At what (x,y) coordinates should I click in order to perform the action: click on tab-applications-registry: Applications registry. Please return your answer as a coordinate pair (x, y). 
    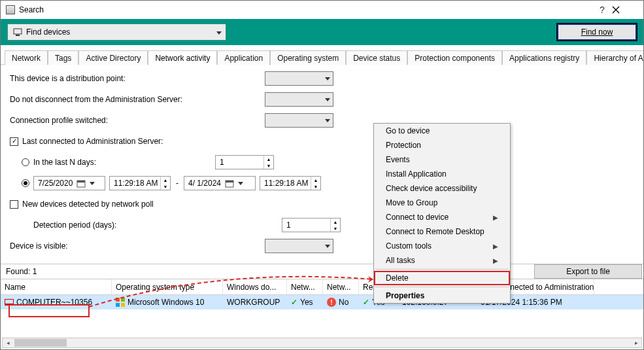
    Looking at the image, I should click on (544, 58).